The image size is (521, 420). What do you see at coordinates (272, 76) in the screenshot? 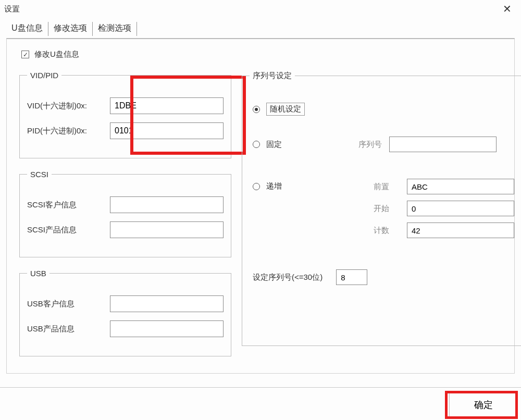
I see `serial-legend: 序列号设定` at bounding box center [272, 76].